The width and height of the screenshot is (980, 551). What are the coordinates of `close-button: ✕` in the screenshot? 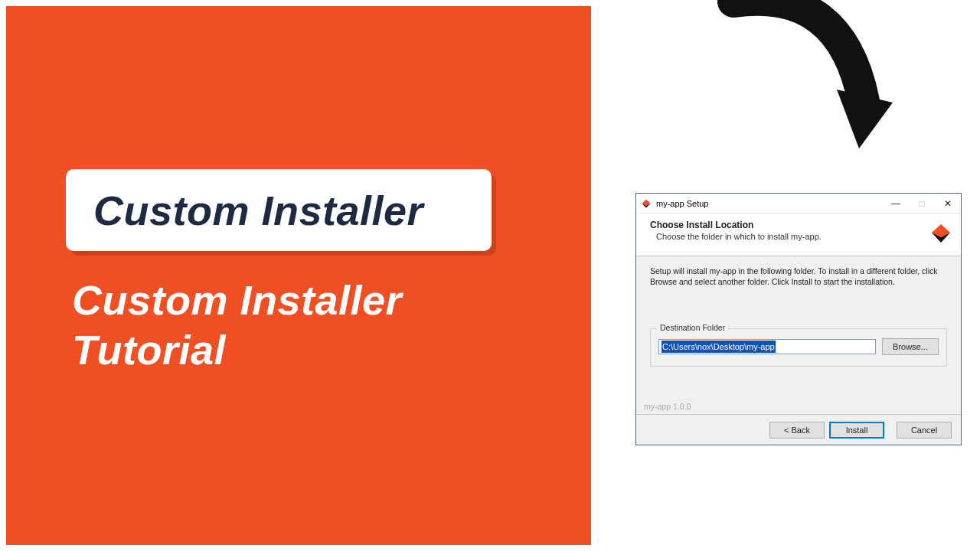 It's located at (948, 204).